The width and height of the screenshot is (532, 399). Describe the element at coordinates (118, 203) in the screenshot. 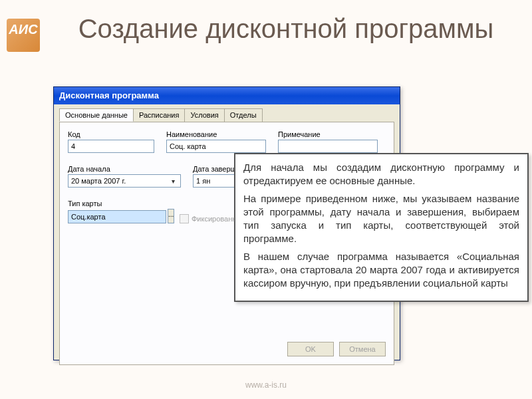

I see `card-type-label: Тип карты` at that location.